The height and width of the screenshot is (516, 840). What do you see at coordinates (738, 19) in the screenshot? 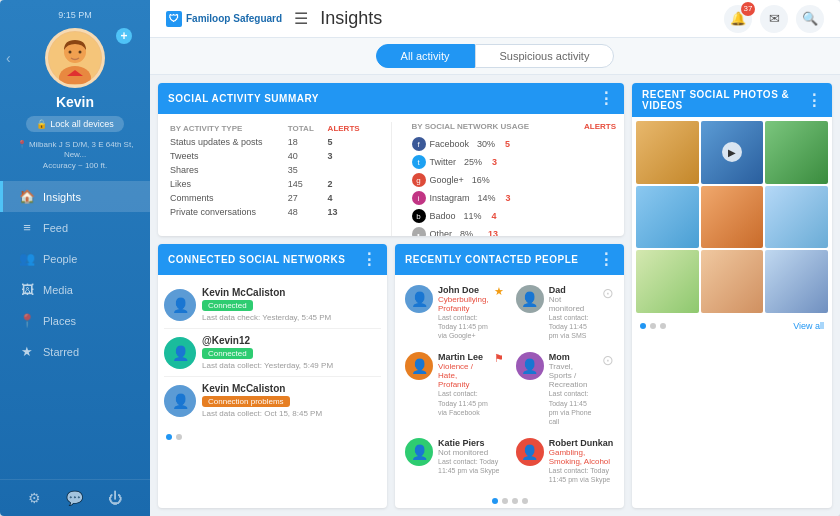
I see `notifications-button: 🔔 37` at bounding box center [738, 19].